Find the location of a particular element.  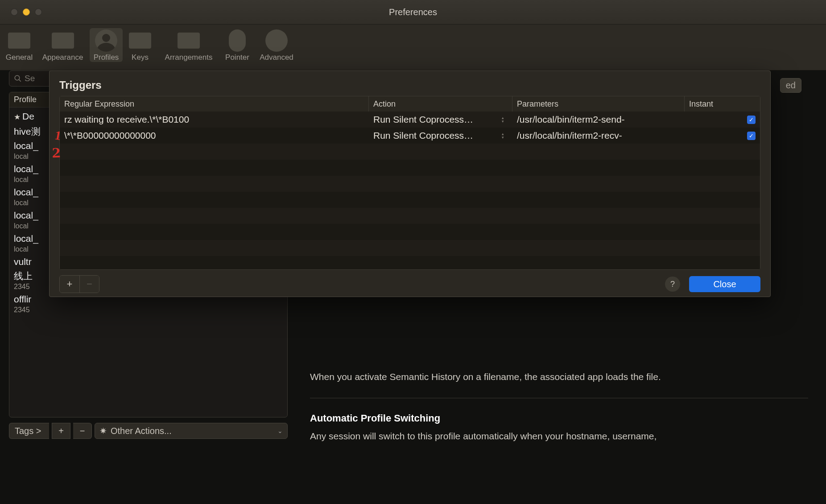

tab-arrangements: Arrangements is located at coordinates (189, 45).